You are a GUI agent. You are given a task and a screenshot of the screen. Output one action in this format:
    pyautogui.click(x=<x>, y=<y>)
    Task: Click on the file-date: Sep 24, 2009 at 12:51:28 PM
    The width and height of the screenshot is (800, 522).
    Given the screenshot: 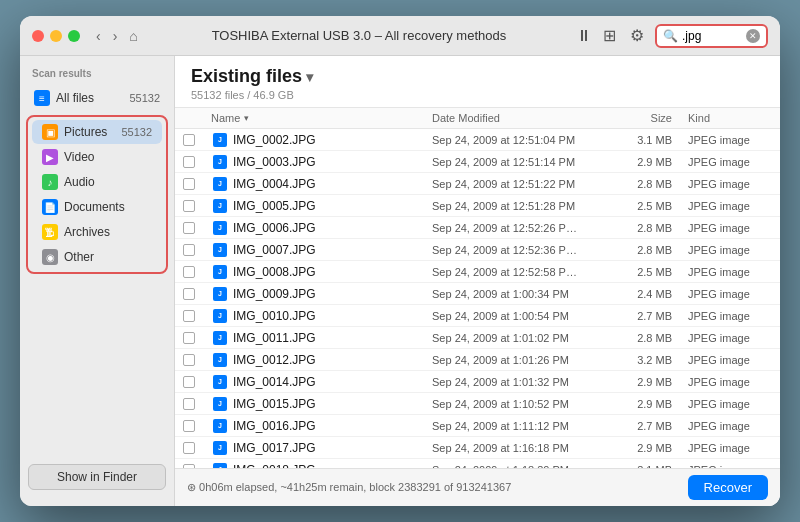 What is the action you would take?
    pyautogui.click(x=522, y=206)
    